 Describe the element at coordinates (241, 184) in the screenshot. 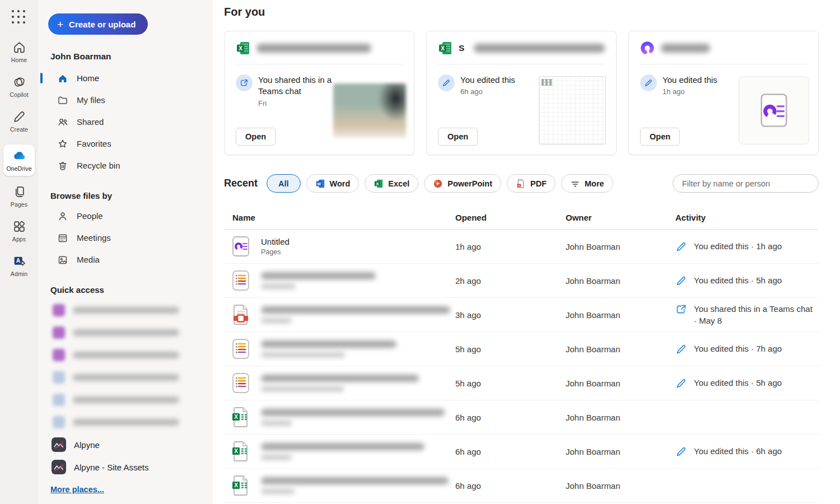

I see `recent-label: Recent` at that location.